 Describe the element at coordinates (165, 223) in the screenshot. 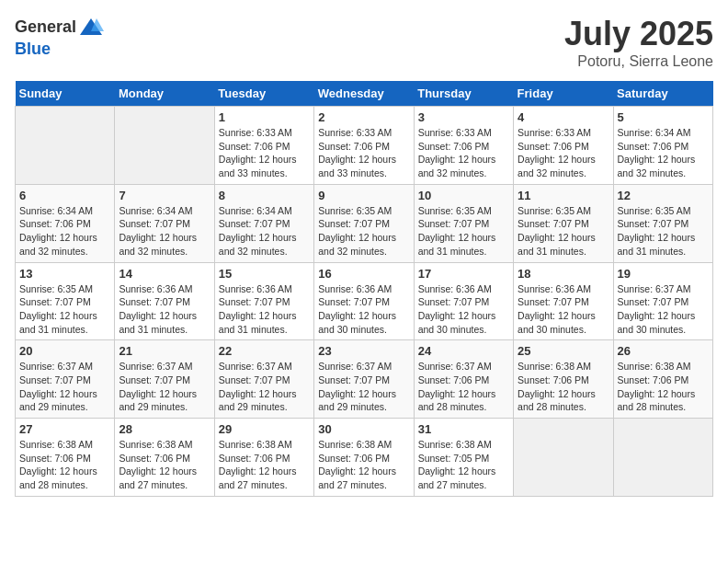

I see `calendar-cell: 7Sunrise: 6:34 AM Sunset: 7:07 PM Daylig…` at that location.